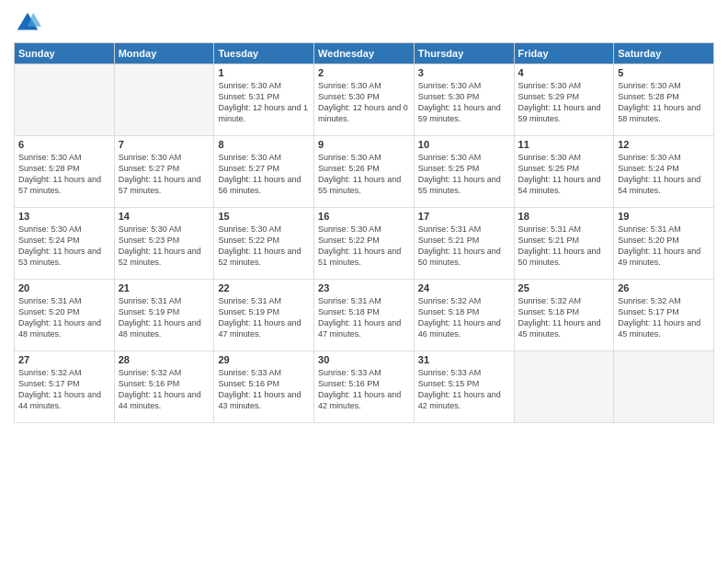 The image size is (728, 563). I want to click on day-number: 15, so click(264, 216).